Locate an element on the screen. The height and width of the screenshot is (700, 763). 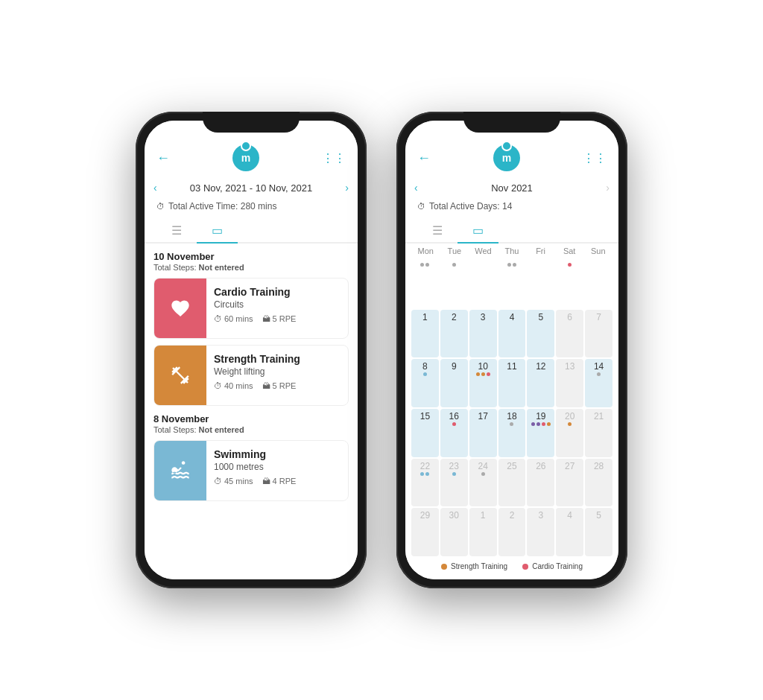
cal-cell-5-4: 3 is located at coordinates (541, 532).